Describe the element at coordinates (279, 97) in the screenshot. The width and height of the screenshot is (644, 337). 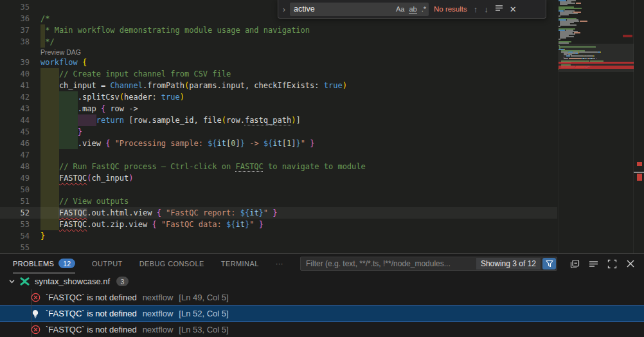
I see `code-line-42: 42 .splitCsv(header: true)` at that location.